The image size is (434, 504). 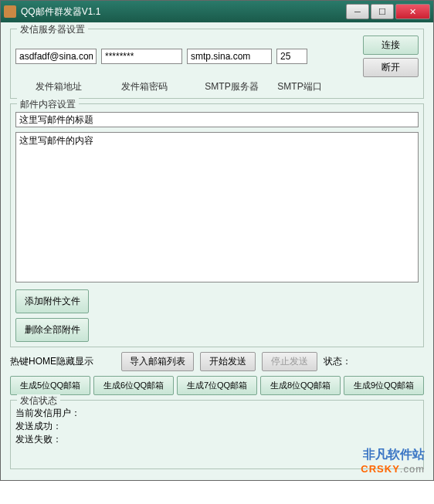 What do you see at coordinates (217, 386) in the screenshot?
I see `generate-row: 生成5位QQ邮箱 生成6位QQ邮箱 生成7位QQ邮箱 生成8位QQ邮箱 生成9位…` at bounding box center [217, 386].